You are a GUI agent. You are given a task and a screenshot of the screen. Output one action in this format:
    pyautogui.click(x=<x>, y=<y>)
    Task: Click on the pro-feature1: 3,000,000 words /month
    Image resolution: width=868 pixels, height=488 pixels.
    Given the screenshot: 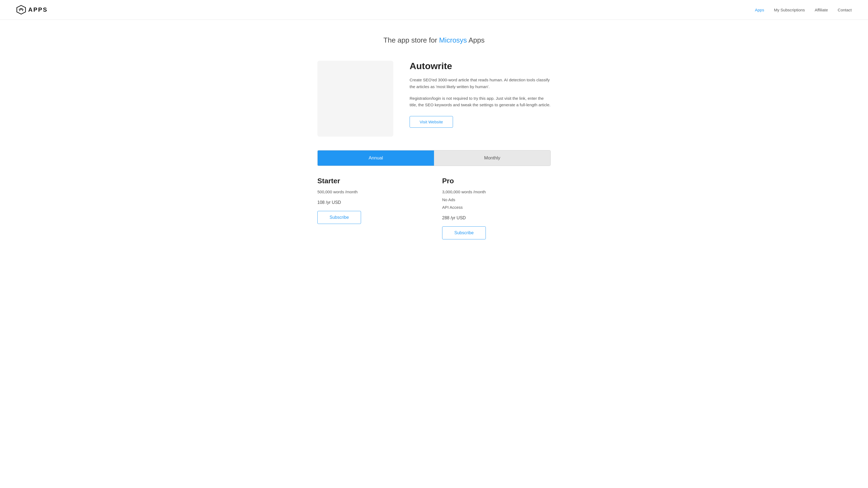 What is the action you would take?
    pyautogui.click(x=496, y=192)
    